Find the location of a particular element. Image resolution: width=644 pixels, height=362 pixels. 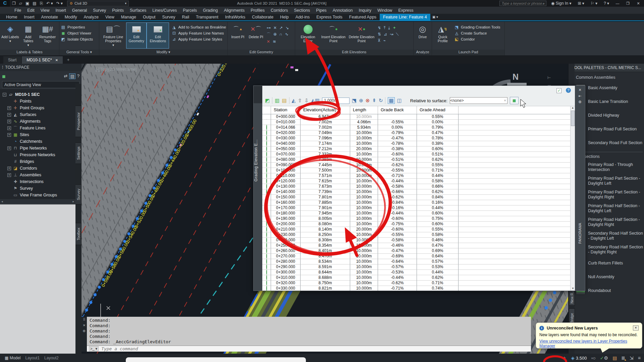

undo-icon: ↶ ▾ is located at coordinates (50, 3).